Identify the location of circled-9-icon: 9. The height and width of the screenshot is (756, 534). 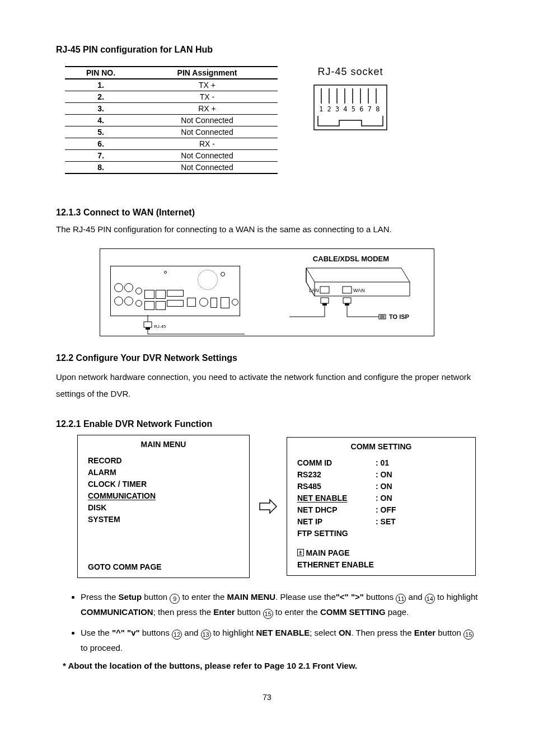
(175, 599).